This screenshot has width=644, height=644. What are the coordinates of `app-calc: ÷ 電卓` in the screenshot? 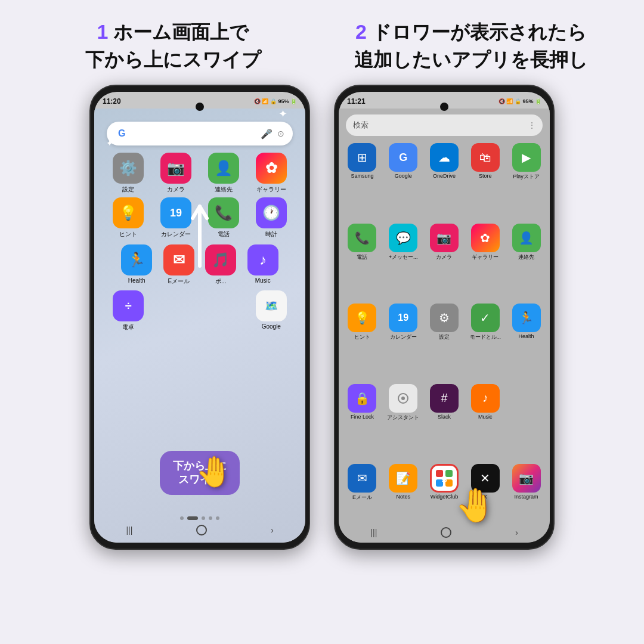 It's located at (128, 311).